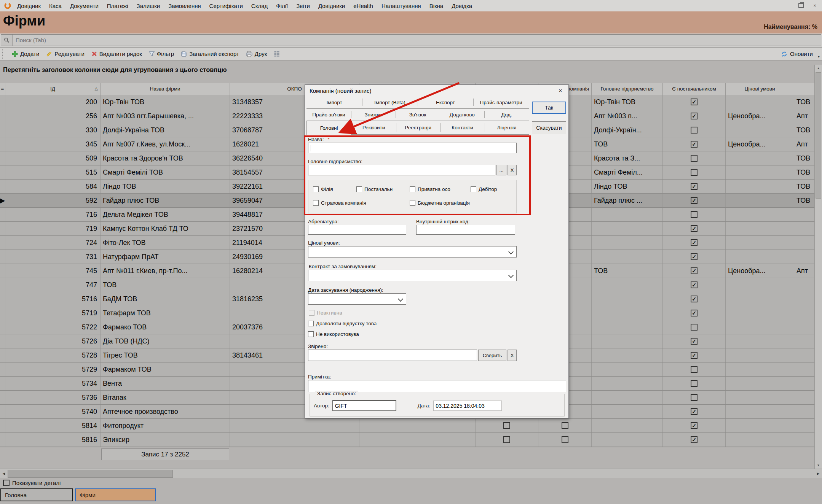 This screenshot has width=822, height=504. What do you see at coordinates (357, 299) in the screenshot?
I see `founded-date-select` at bounding box center [357, 299].